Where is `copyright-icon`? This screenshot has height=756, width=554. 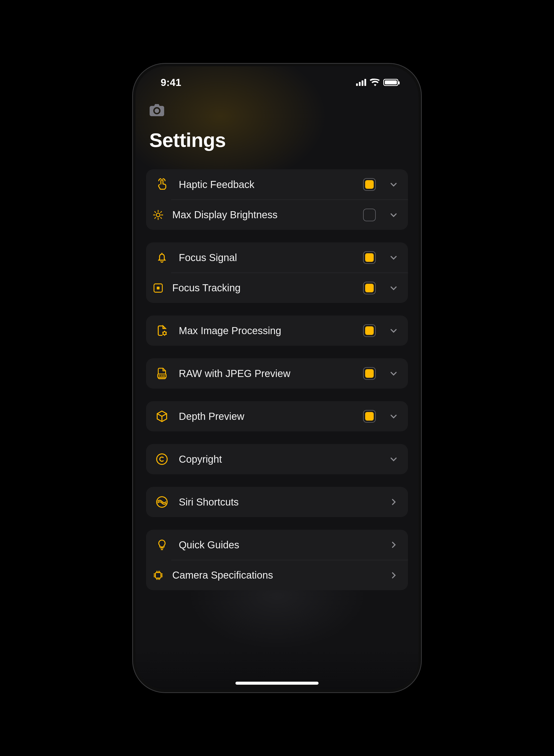 copyright-icon is located at coordinates (162, 459).